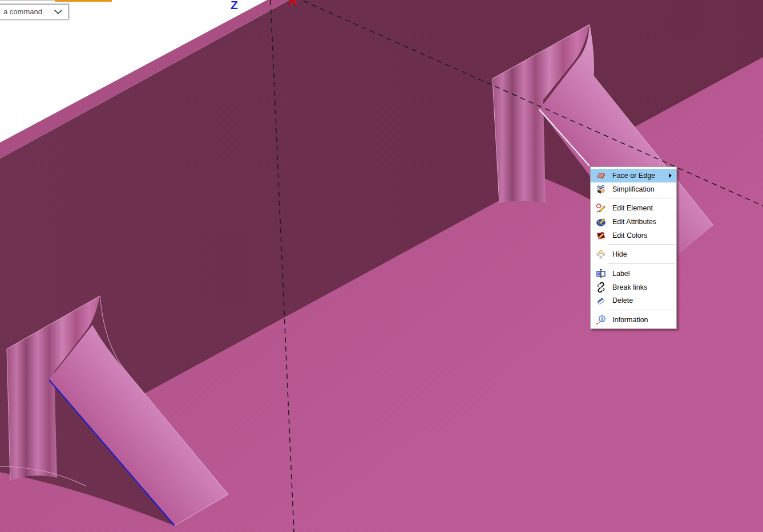 The width and height of the screenshot is (763, 532). I want to click on menu-item-label: Edit Element, so click(644, 208).